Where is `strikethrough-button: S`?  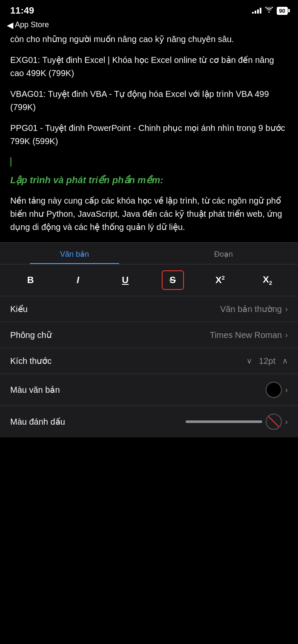
strikethrough-button: S is located at coordinates (173, 280).